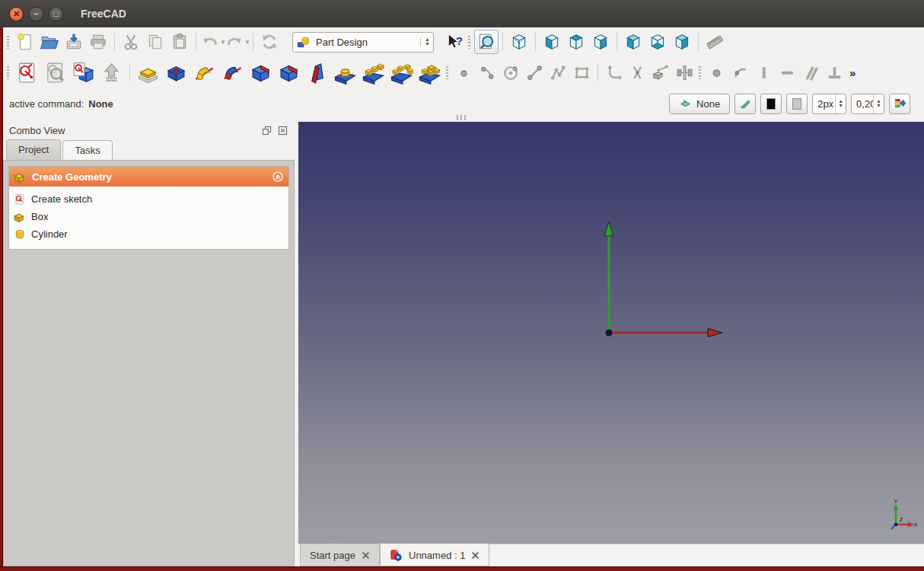 Image resolution: width=924 pixels, height=571 pixels. I want to click on window-border-bottom, so click(462, 569).